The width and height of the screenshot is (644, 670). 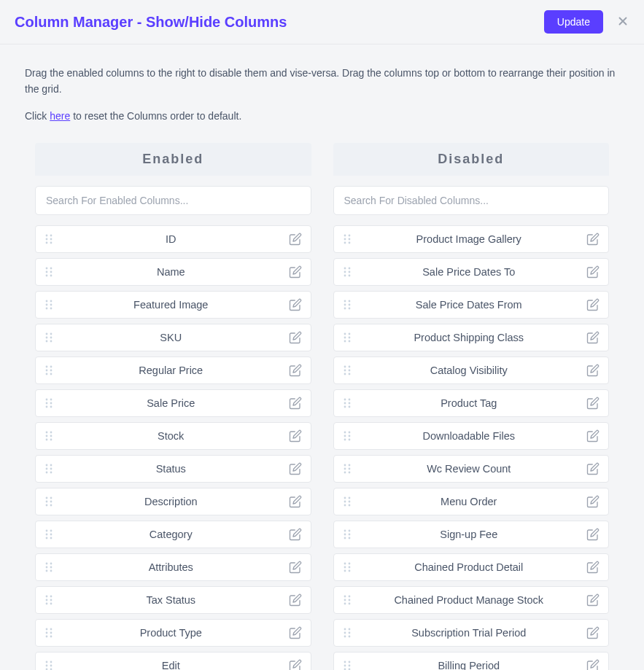 What do you see at coordinates (471, 436) in the screenshot?
I see `list-item: Downloadable Files` at bounding box center [471, 436].